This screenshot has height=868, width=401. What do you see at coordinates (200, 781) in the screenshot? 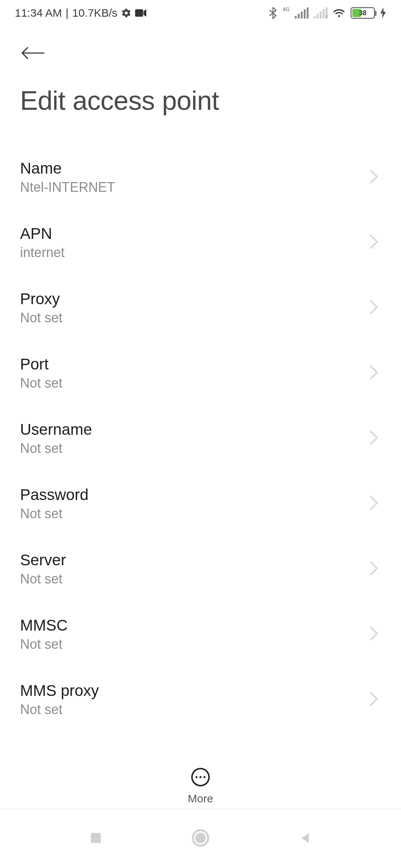
I see `bottom-bar: More` at bounding box center [200, 781].